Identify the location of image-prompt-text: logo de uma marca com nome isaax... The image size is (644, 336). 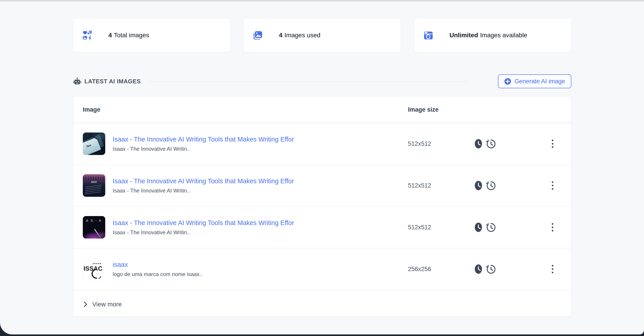
(158, 274).